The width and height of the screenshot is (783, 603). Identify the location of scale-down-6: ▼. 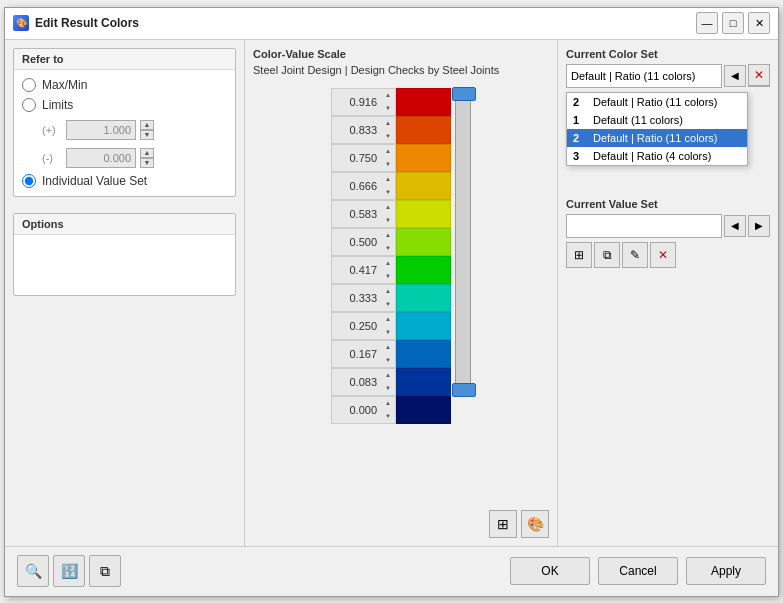
(388, 276).